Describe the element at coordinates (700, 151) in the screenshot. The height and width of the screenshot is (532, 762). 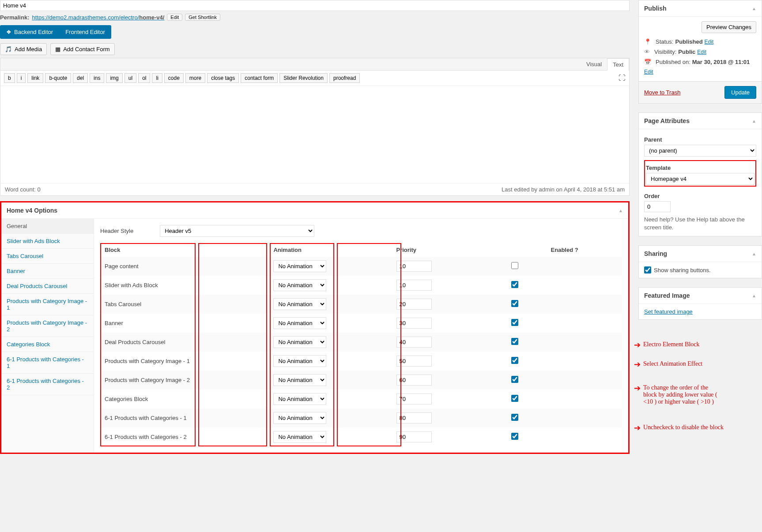
I see `parent-select: (no parent)` at that location.